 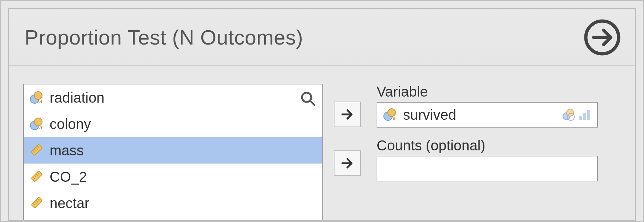 What do you see at coordinates (487, 169) in the screenshot?
I see `counts-drop-target` at bounding box center [487, 169].